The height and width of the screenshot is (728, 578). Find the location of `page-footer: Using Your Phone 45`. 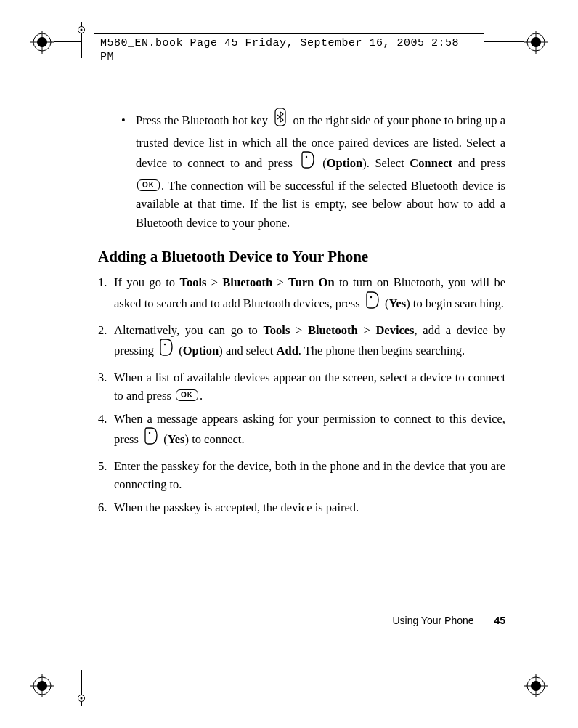

page-footer: Using Your Phone 45 is located at coordinates (449, 620).